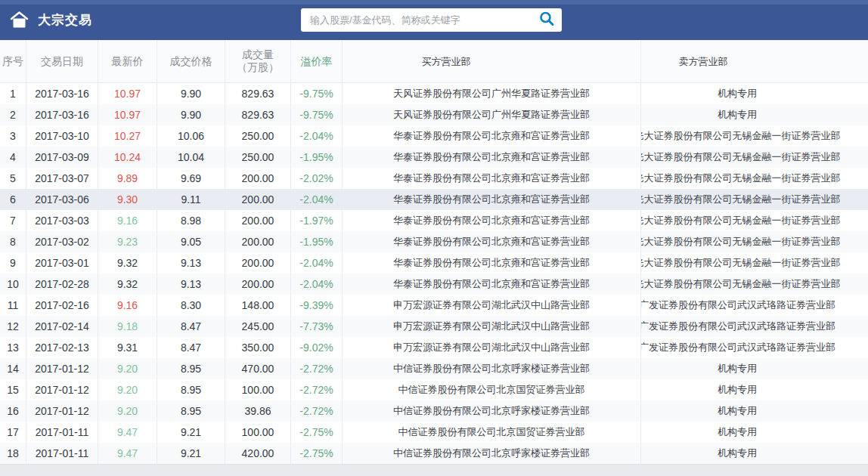 Image resolution: width=868 pixels, height=476 pixels. Describe the element at coordinates (434, 305) in the screenshot. I see `table-row: 112017-02-169.168.30148.00-9.39%申万宏源证券有限…` at that location.